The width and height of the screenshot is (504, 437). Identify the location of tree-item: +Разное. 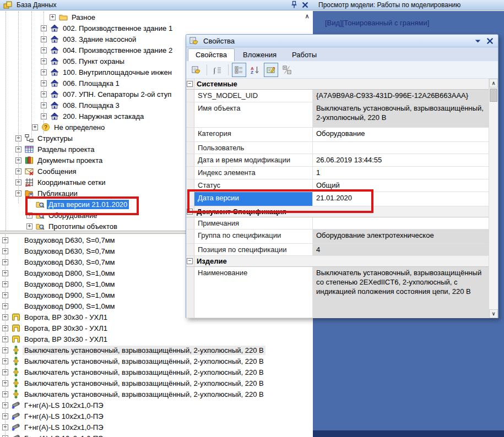
(156, 17).